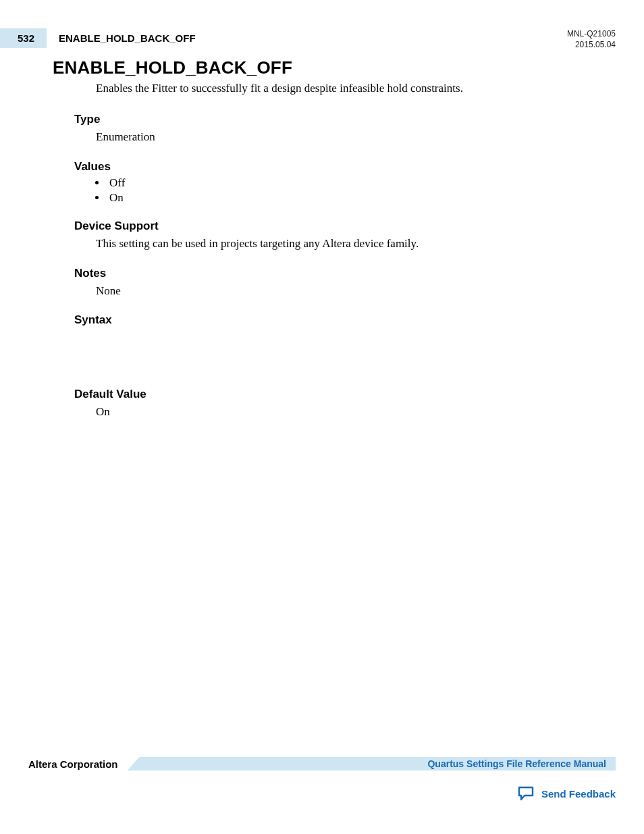 The width and height of the screenshot is (644, 834). I want to click on doc-id: MNL-Q21005, so click(591, 34).